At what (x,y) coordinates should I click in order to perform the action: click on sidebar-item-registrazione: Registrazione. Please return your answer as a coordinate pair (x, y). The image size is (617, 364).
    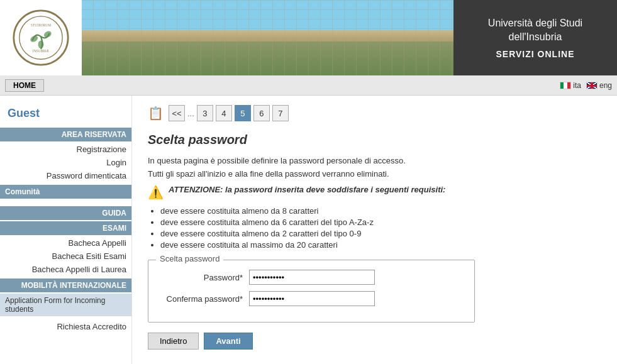
    Looking at the image, I should click on (65, 150).